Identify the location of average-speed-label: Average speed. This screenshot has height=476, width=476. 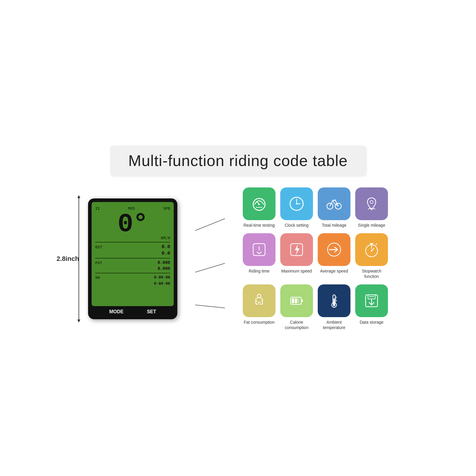
(334, 271).